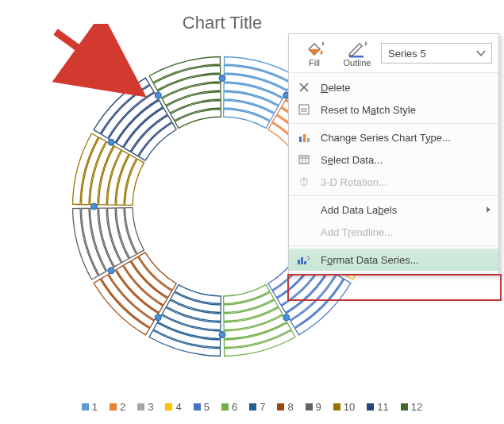  I want to click on outline-label: Outline, so click(357, 63).